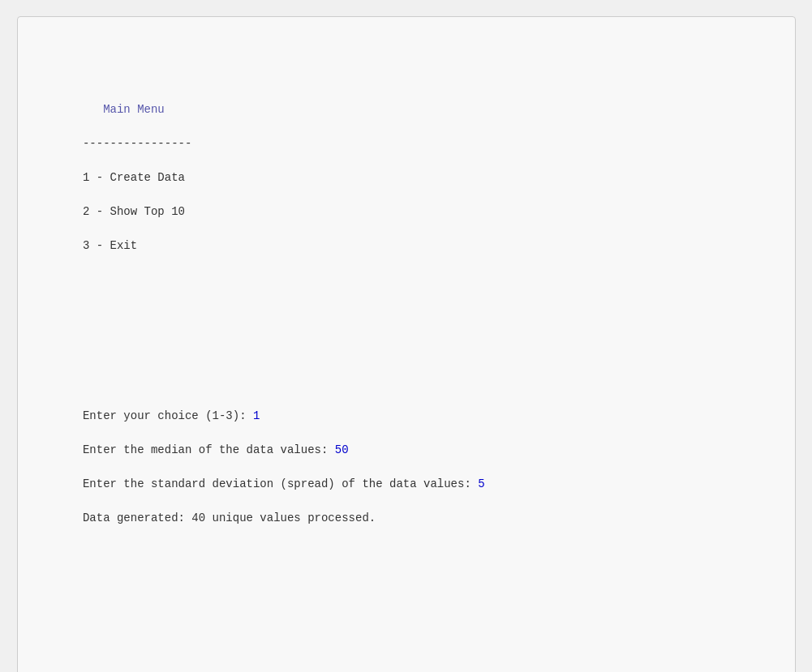 The height and width of the screenshot is (672, 812). Describe the element at coordinates (168, 416) in the screenshot. I see `prompt-choice-1: Enter your choice (1-3):` at that location.